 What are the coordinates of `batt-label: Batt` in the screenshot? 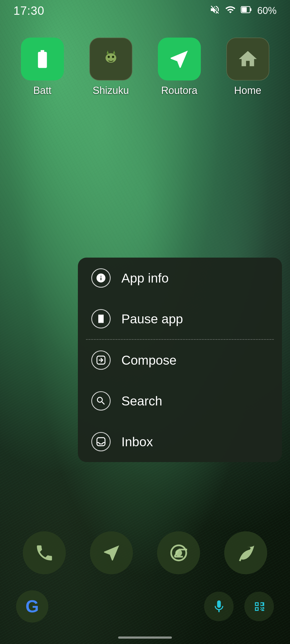 It's located at (42, 91).